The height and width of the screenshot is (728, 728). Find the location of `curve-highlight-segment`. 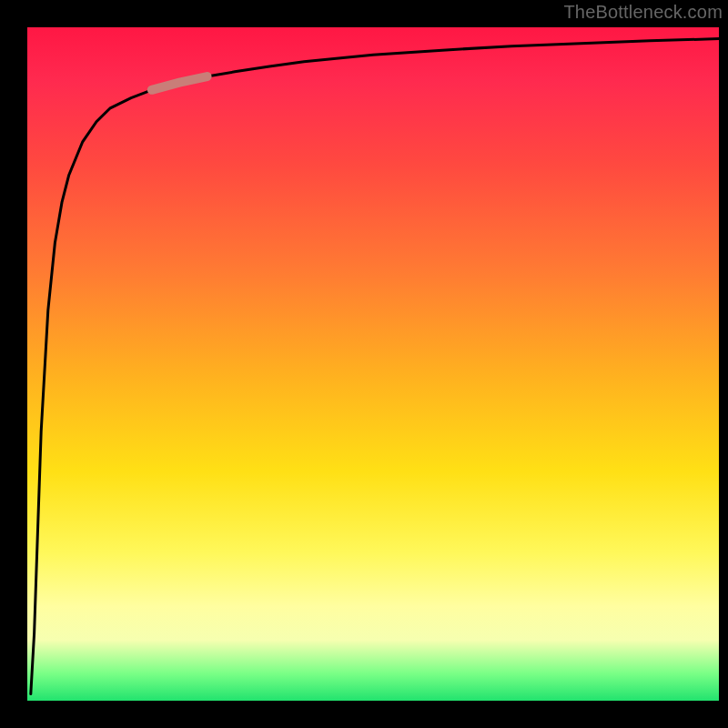

curve-highlight-segment is located at coordinates (180, 84).